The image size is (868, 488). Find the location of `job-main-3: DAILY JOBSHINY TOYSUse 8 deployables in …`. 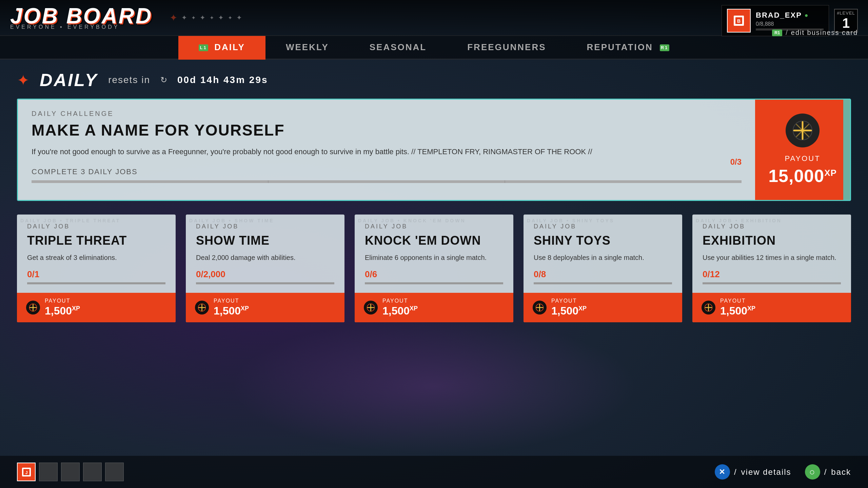

job-main-3: DAILY JOBSHINY TOYSUse 8 deployables in … is located at coordinates (603, 253).